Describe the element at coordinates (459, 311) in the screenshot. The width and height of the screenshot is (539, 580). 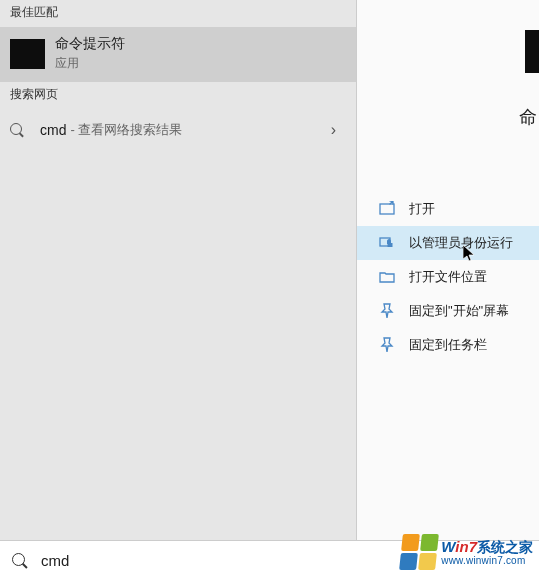
I see `action-label: 固定到"开始"屏幕` at that location.